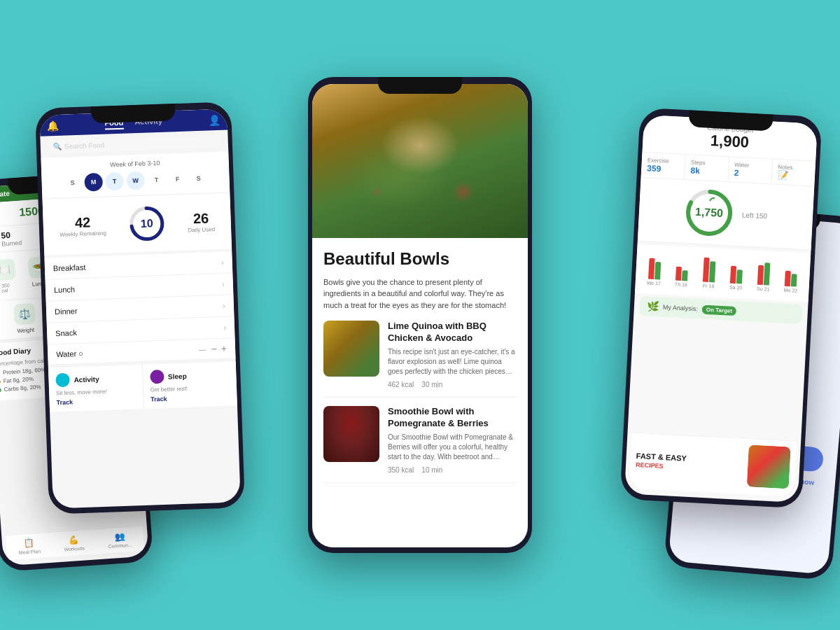 The image size is (840, 630). I want to click on activity-track-button: Track, so click(96, 401).